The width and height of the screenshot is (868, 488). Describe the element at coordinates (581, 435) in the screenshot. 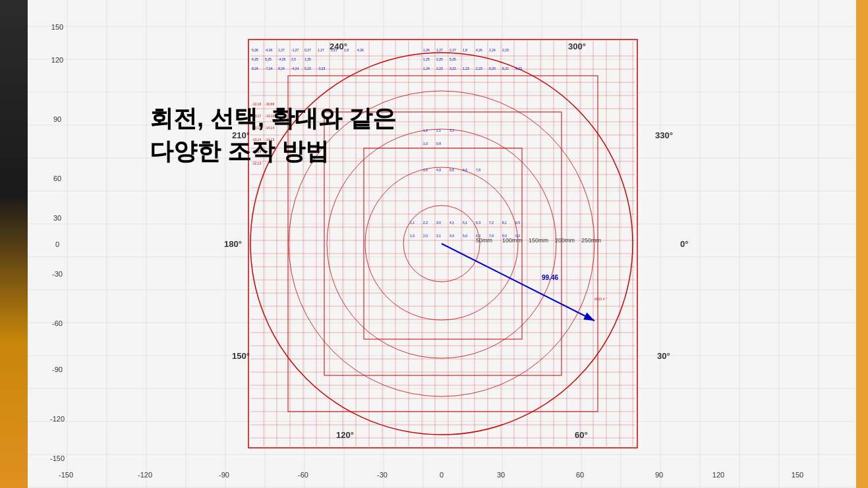

I see `angle-60-label: 60°` at that location.